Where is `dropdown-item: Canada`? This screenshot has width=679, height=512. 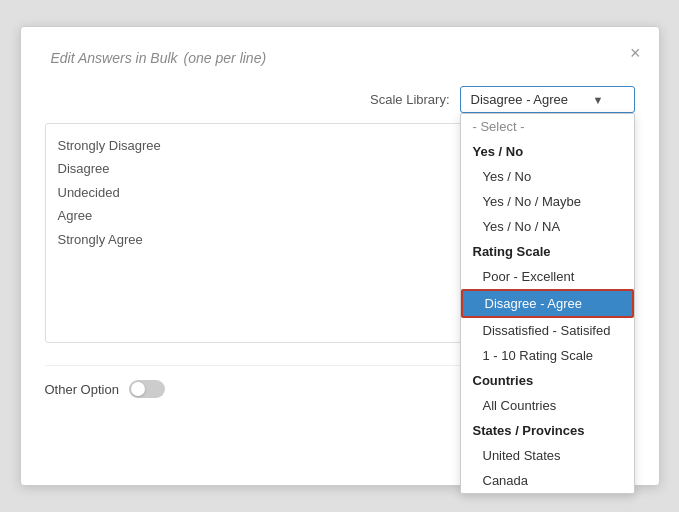
dropdown-item: Canada is located at coordinates (548, 480).